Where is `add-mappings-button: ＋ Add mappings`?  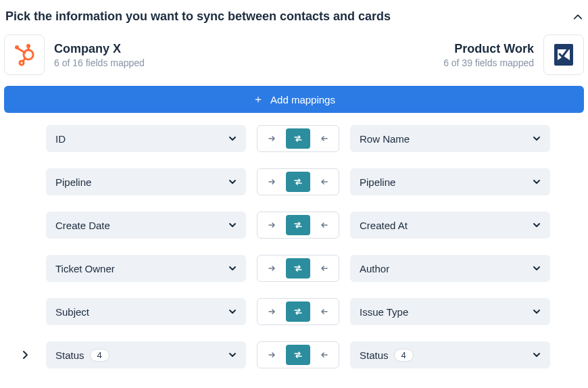
add-mappings-button: ＋ Add mappings is located at coordinates (294, 99).